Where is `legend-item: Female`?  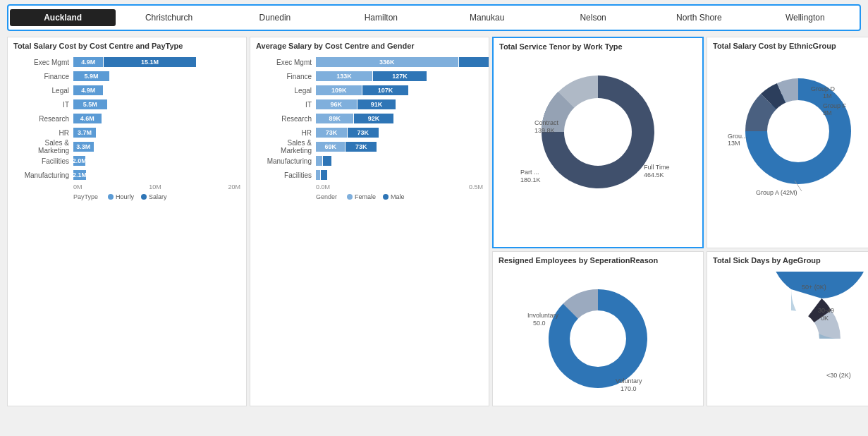
legend-item: Female is located at coordinates (361, 197).